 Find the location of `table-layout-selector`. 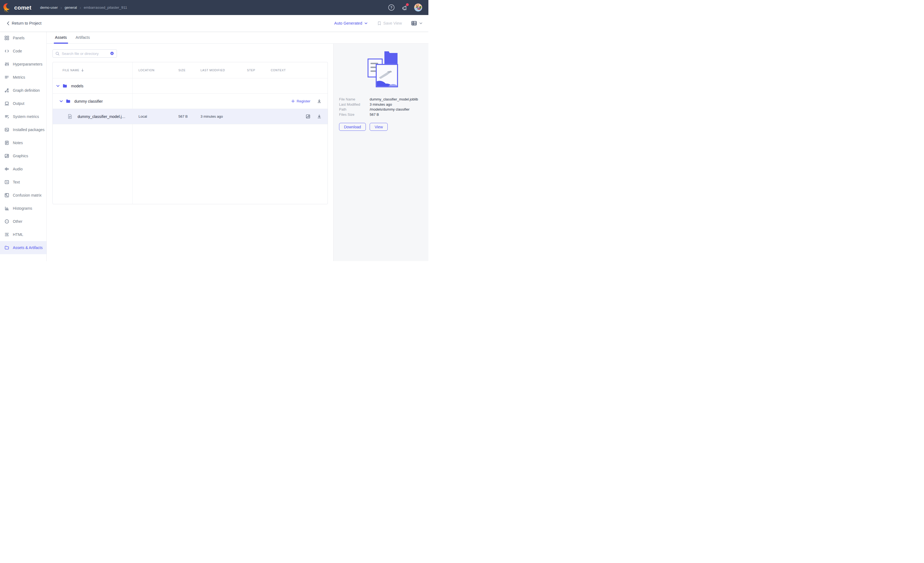

table-layout-selector is located at coordinates (417, 23).